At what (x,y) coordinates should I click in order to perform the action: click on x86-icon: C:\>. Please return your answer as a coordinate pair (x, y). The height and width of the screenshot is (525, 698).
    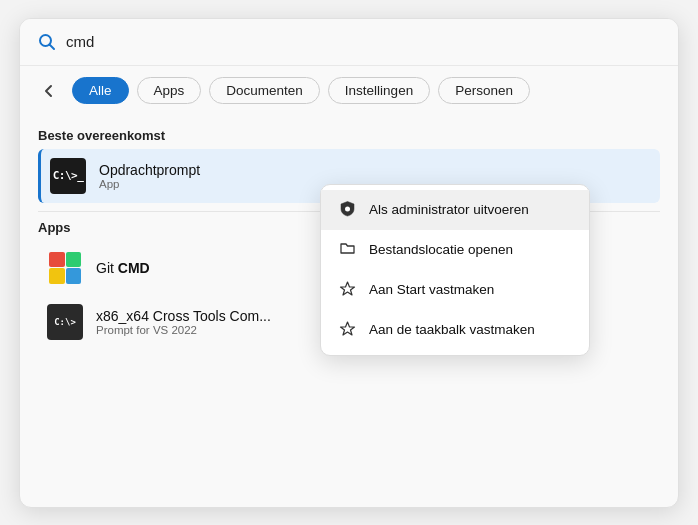
    Looking at the image, I should click on (65, 322).